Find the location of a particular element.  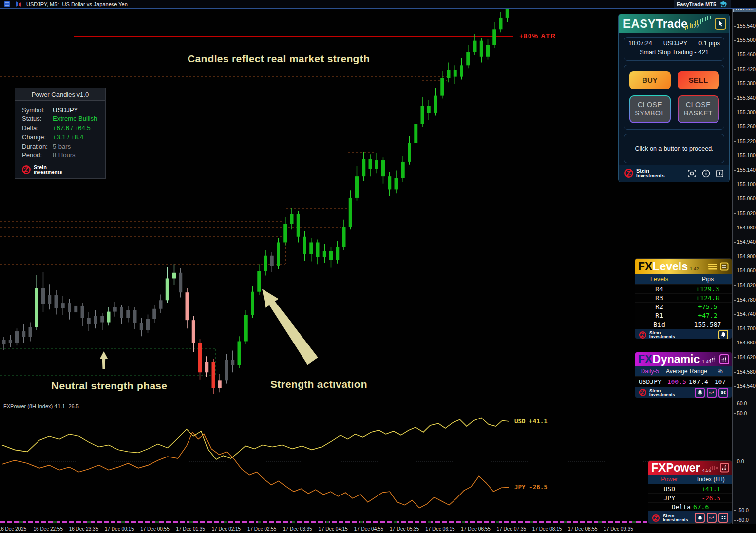

annotation-strength-activation: Strength activation is located at coordinates (319, 384).